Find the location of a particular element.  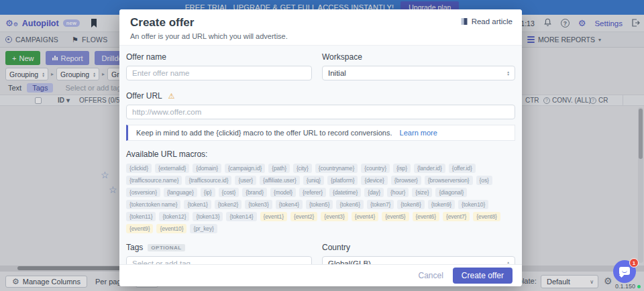

macro-chip: {cost} is located at coordinates (229, 192).